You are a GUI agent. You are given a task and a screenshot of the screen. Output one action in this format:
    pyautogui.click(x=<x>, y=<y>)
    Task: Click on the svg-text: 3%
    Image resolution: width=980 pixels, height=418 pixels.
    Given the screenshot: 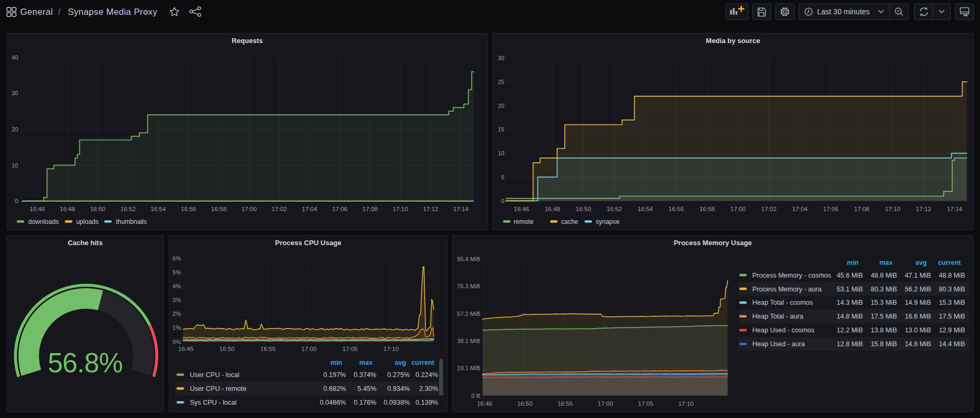 What is the action you would take?
    pyautogui.click(x=177, y=300)
    